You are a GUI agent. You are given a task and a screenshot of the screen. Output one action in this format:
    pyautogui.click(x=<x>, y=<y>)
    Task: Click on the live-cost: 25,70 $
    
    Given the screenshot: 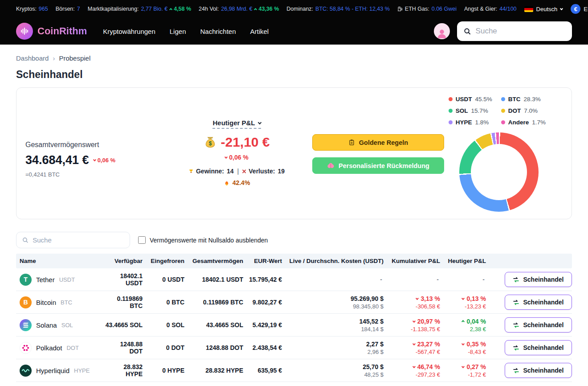 What is the action you would take?
    pyautogui.click(x=333, y=367)
    